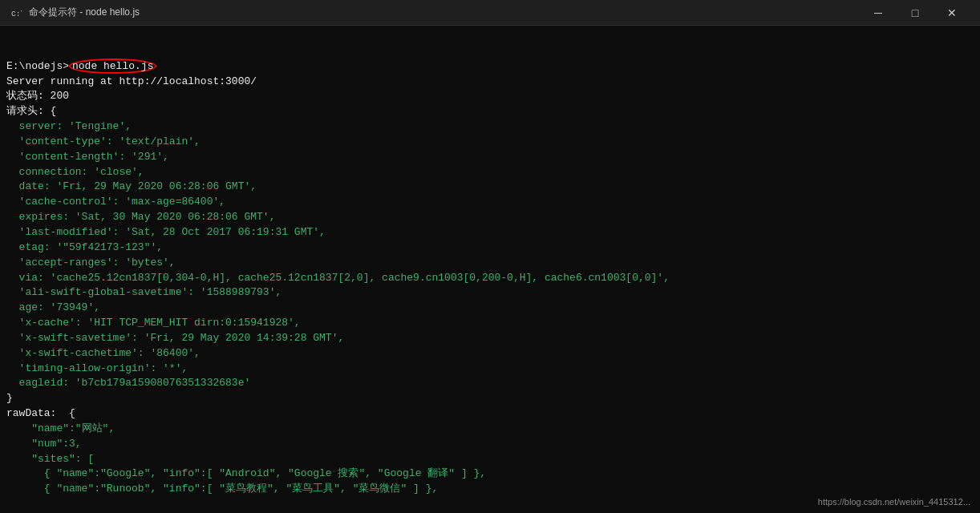  What do you see at coordinates (115, 202) in the screenshot?
I see `header-cache-control: 'cache-control': 'max-age=86400',` at bounding box center [115, 202].